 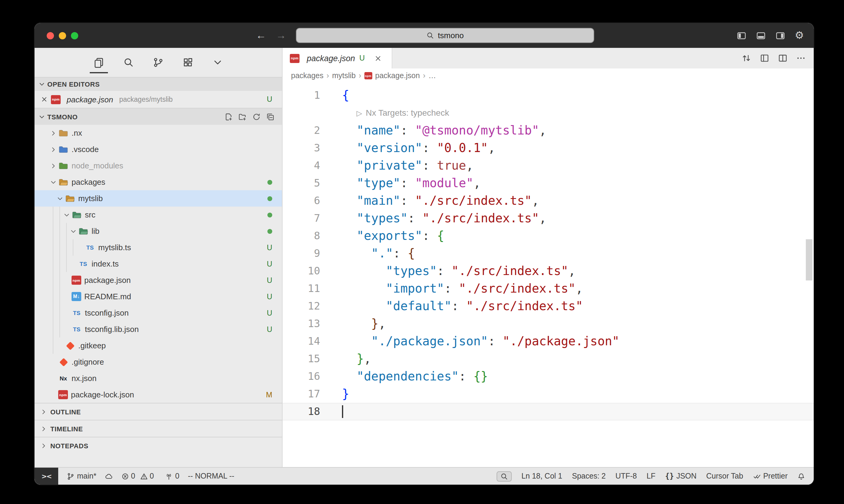 I want to click on tree-item-package-lock.json: npmpackage-lock.jsonM, so click(x=158, y=395).